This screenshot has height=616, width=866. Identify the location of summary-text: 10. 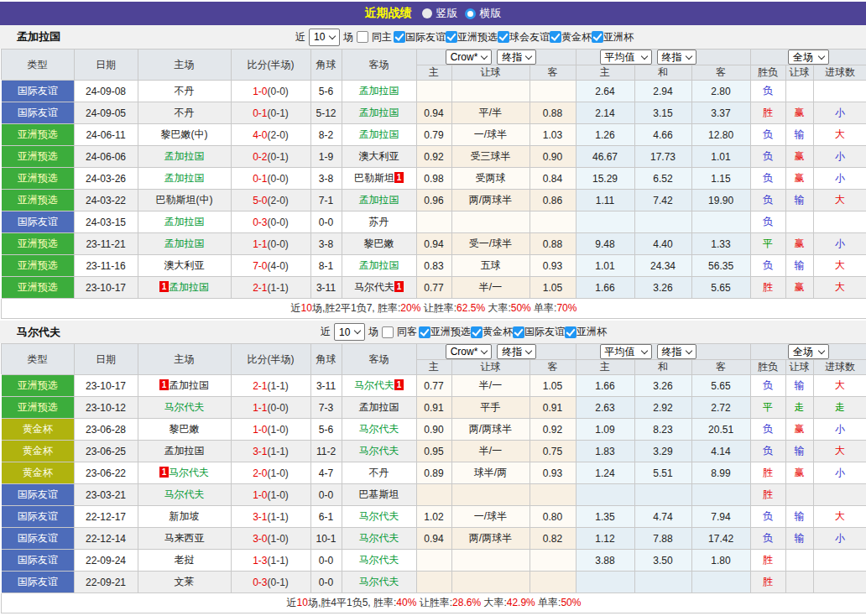
(307, 308).